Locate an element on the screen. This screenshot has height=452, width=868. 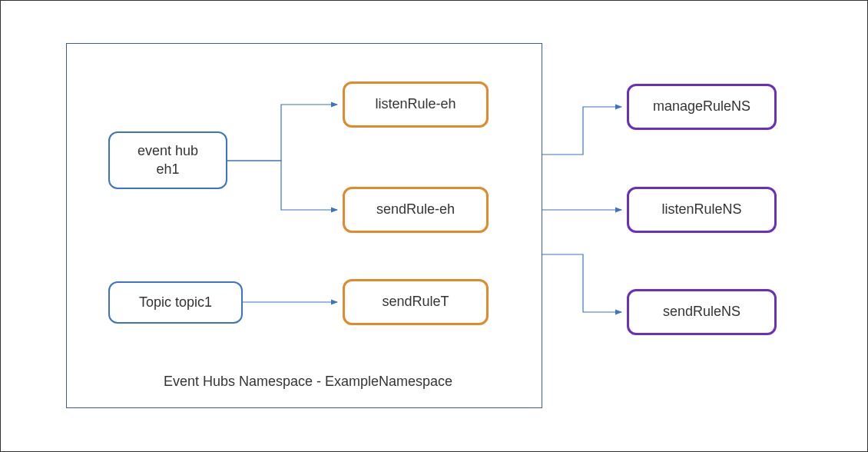
box-eventhub-eh1: event hub eh1 is located at coordinates (167, 160).